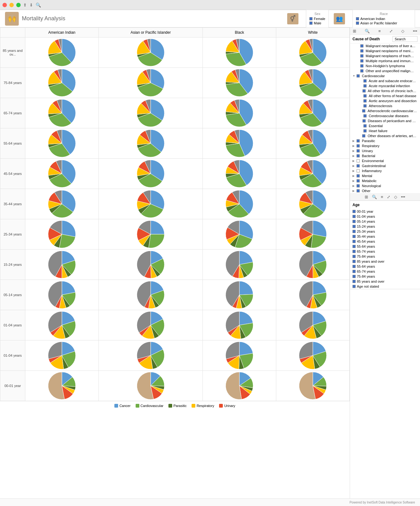 The image size is (420, 506). Describe the element at coordinates (385, 231) in the screenshot. I see `age-item-4: 25-34 years` at that location.